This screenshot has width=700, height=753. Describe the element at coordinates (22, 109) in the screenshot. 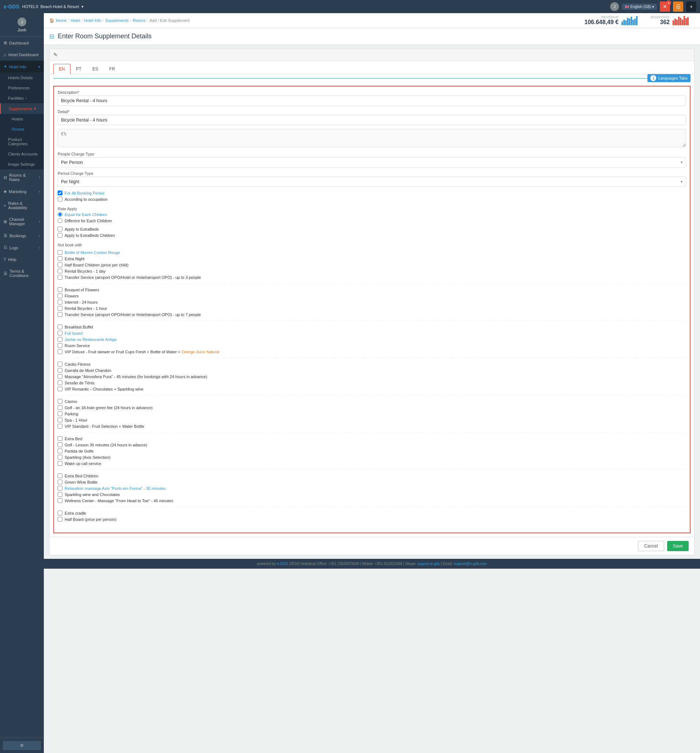

I see `sidebar-sub-supplements: Supplements ▾` at that location.